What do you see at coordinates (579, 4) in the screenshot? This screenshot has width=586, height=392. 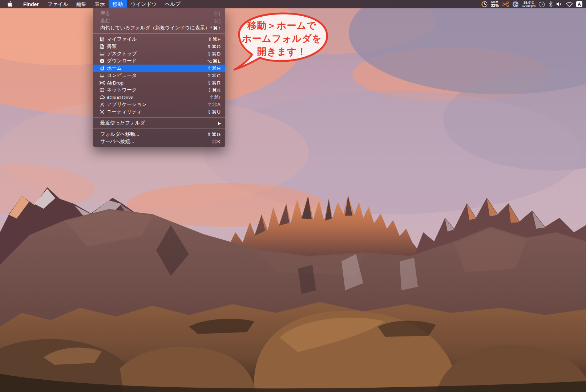 I see `input-source-icon: A` at bounding box center [579, 4].